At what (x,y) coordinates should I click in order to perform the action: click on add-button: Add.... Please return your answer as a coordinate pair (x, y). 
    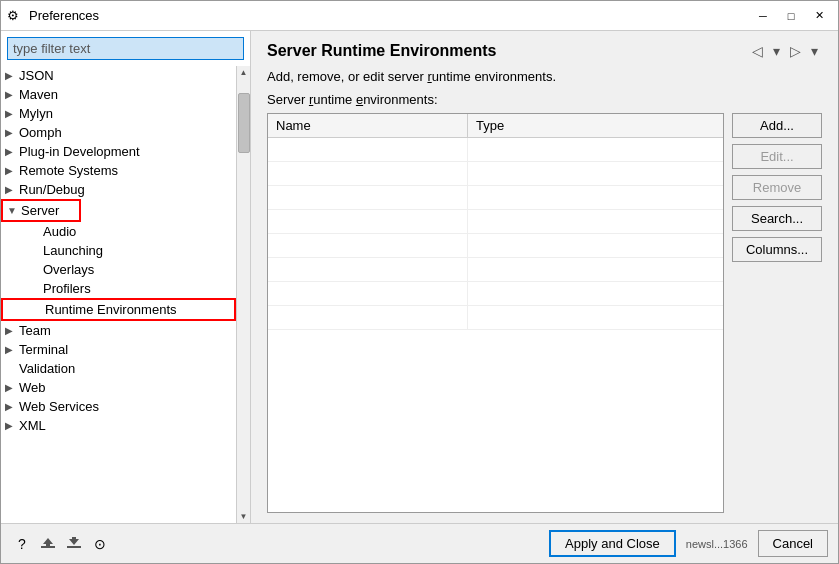
    Looking at the image, I should click on (777, 126).